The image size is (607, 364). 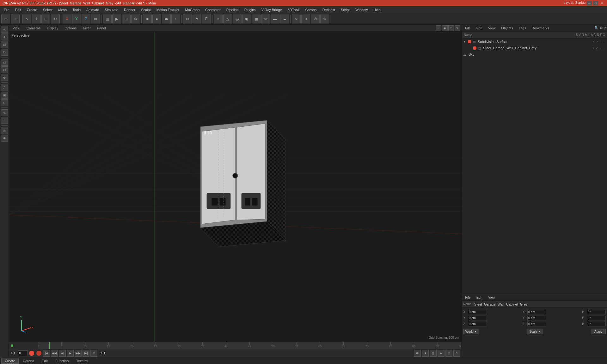 I want to click on menu-item-3dtoall: 3DToAll, so click(x=294, y=10).